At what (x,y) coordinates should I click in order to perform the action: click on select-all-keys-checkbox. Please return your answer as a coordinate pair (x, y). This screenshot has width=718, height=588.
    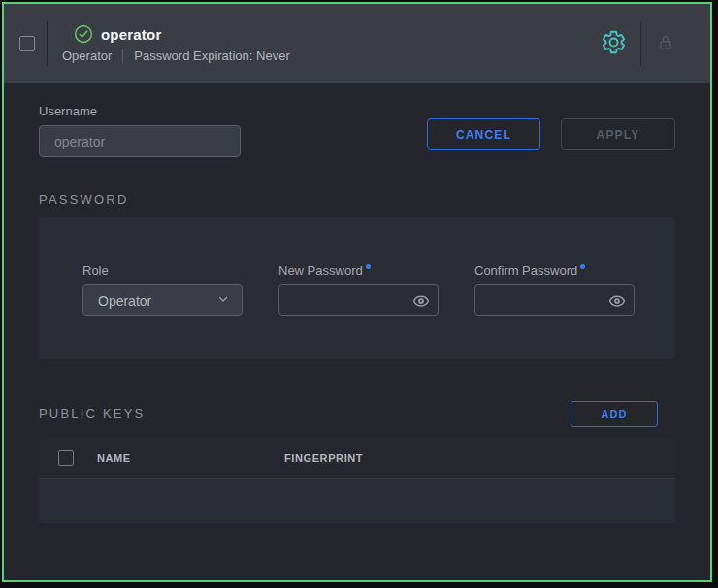
    Looking at the image, I should click on (66, 458).